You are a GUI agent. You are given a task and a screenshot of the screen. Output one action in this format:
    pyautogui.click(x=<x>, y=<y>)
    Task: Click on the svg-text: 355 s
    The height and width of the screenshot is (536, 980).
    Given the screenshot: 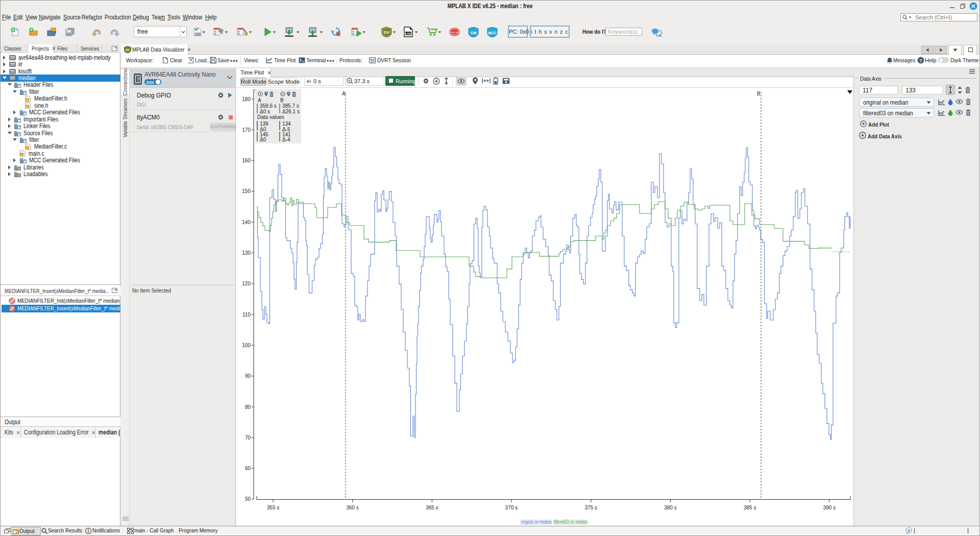 What is the action you would take?
    pyautogui.click(x=273, y=507)
    